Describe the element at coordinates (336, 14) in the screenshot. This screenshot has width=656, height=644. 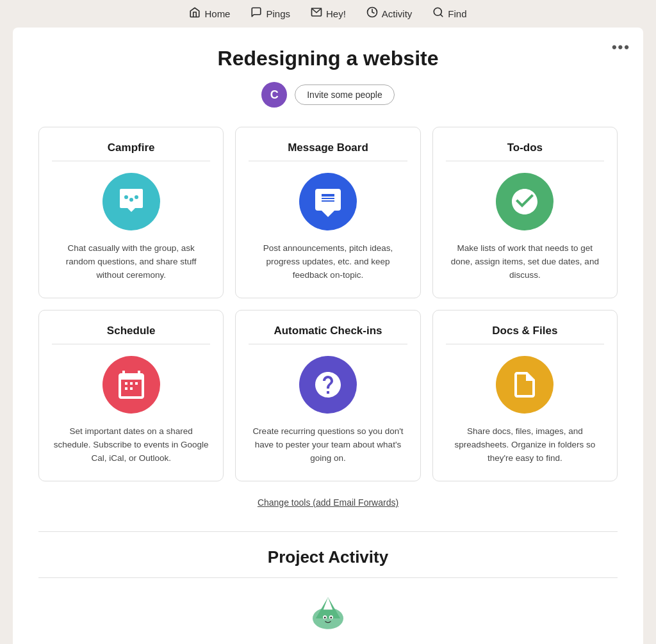
I see `nav-hey-label: Hey!` at that location.